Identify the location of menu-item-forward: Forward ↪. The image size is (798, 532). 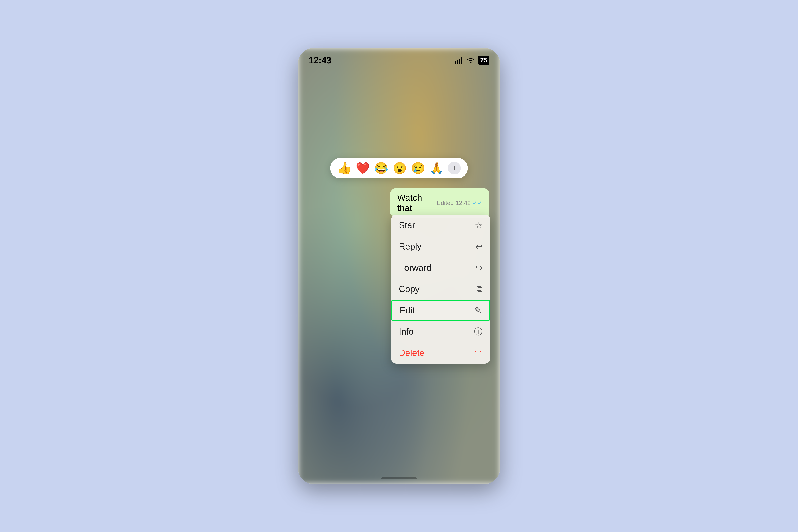
(440, 268).